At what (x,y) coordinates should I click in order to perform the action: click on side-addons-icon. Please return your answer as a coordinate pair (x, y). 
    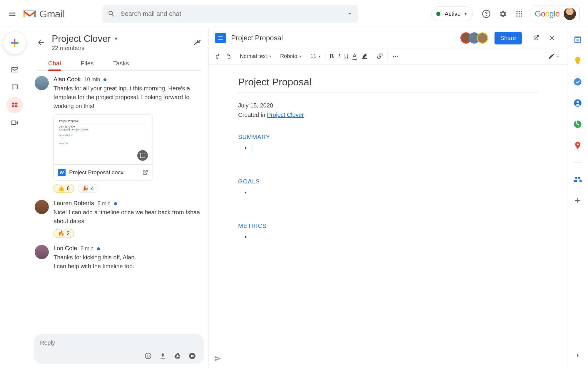
    Looking at the image, I should click on (578, 179).